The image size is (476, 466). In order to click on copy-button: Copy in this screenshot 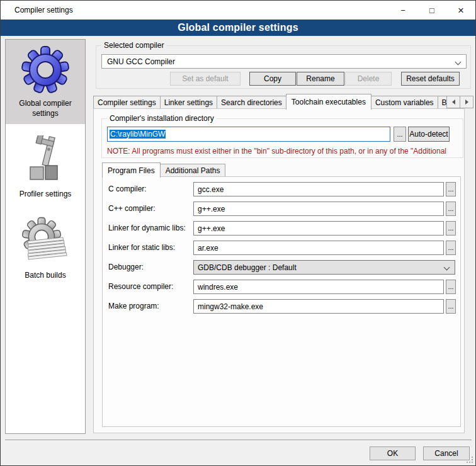, I will do `click(273, 79)`.